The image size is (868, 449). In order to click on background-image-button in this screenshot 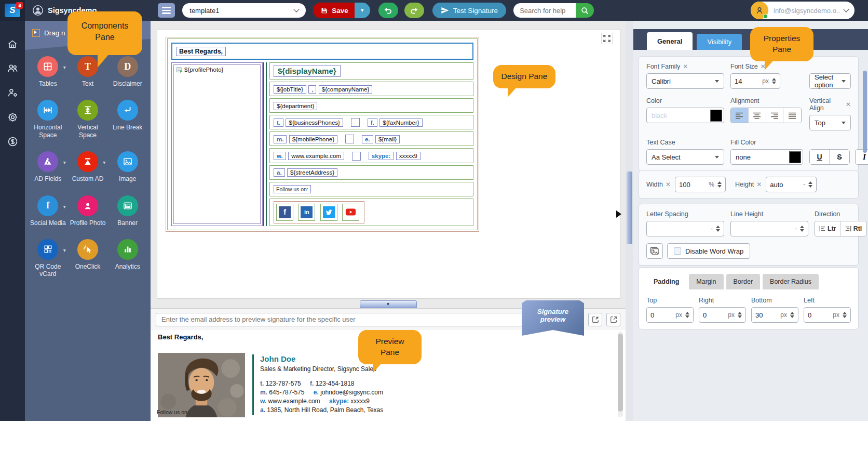, I will do `click(655, 251)`.